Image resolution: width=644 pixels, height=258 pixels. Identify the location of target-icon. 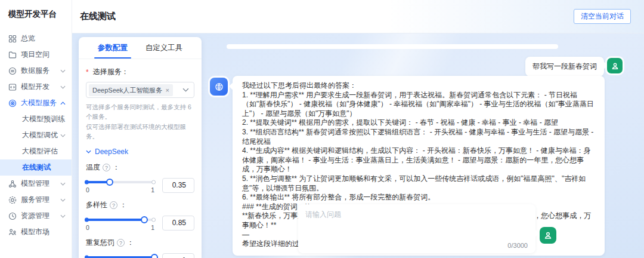
(13, 103).